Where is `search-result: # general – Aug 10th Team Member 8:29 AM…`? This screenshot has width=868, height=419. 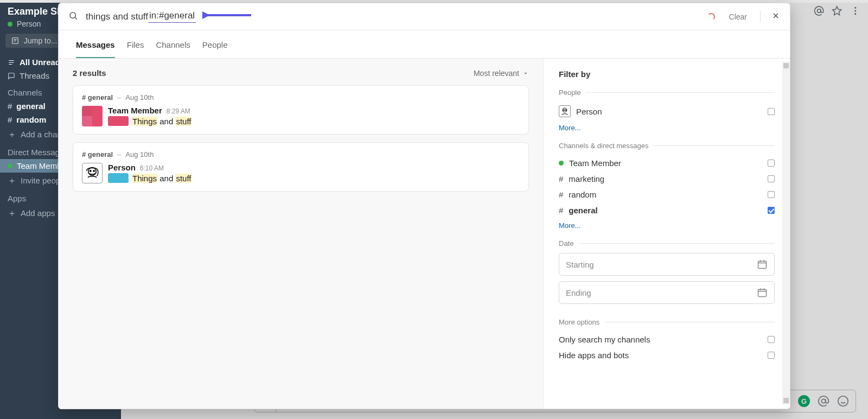 search-result: # general – Aug 10th Team Member 8:29 AM… is located at coordinates (301, 110).